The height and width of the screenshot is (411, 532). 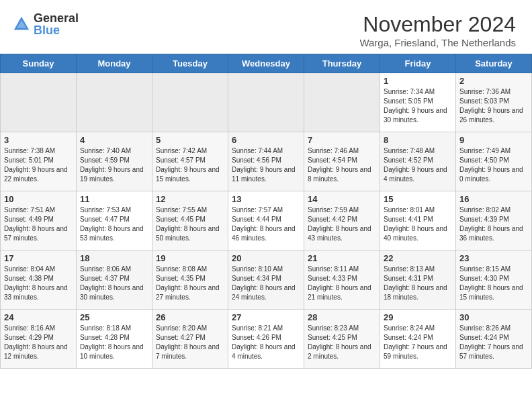 I want to click on day-info: Sunrise: 7:51 AM Sunset: 4:49 PM Dayligh…, so click(x=38, y=224).